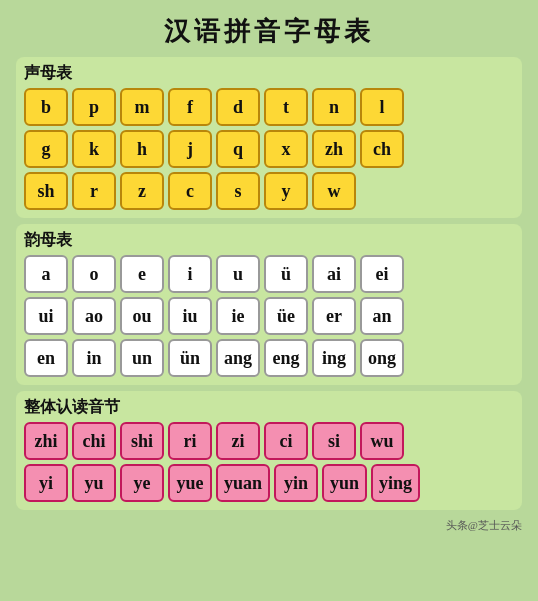  Describe the element at coordinates (382, 274) in the screenshot. I see `phonetic-card: ei` at that location.